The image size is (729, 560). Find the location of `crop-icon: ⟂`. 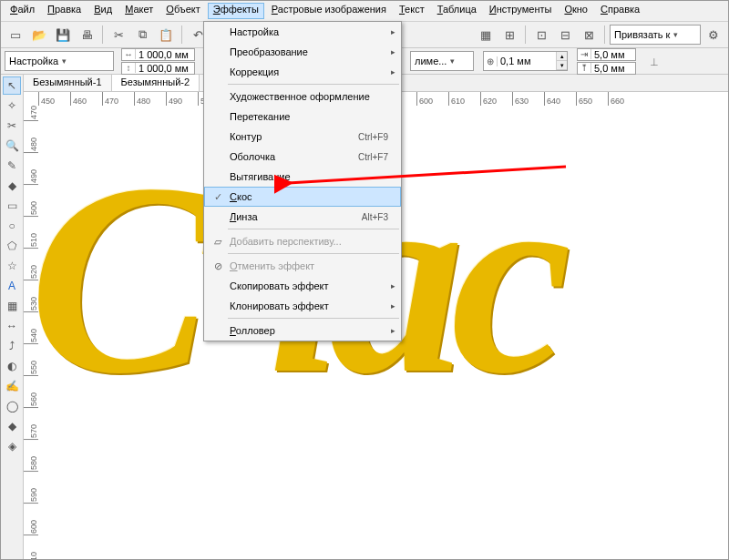

crop-icon: ⟂ is located at coordinates (654, 61).